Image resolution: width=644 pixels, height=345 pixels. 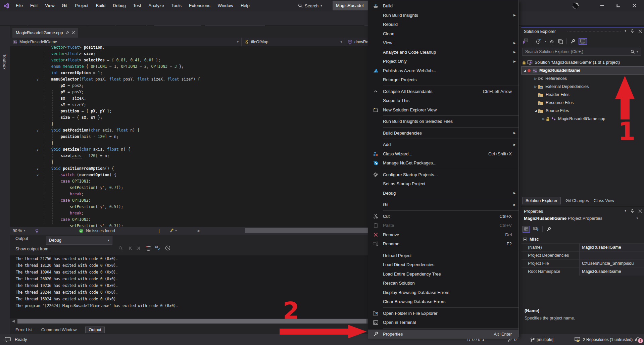 What do you see at coordinates (138, 248) in the screenshot?
I see `goto-next-message-icon` at bounding box center [138, 248].